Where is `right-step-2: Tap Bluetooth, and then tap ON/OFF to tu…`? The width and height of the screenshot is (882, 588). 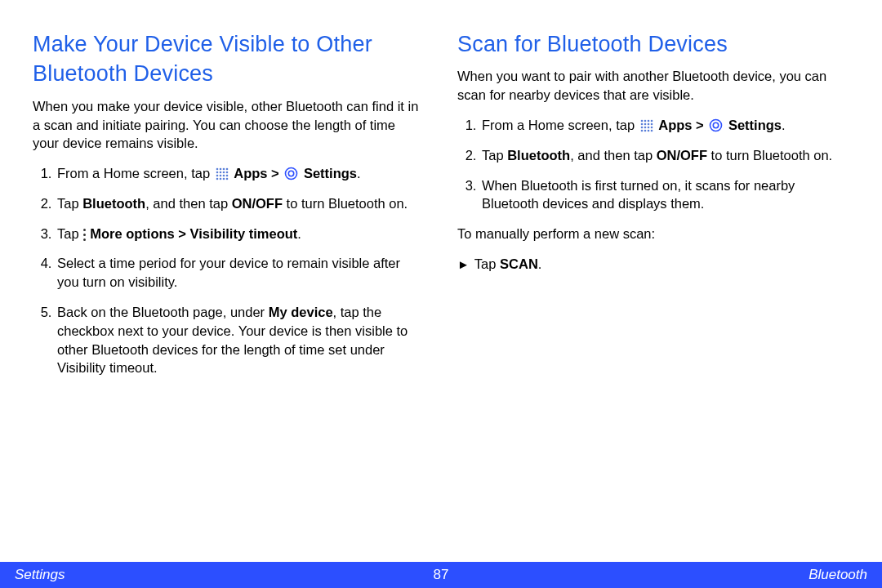 right-step-2: Tap Bluetooth, and then tap ON/OFF to tu… is located at coordinates (665, 155).